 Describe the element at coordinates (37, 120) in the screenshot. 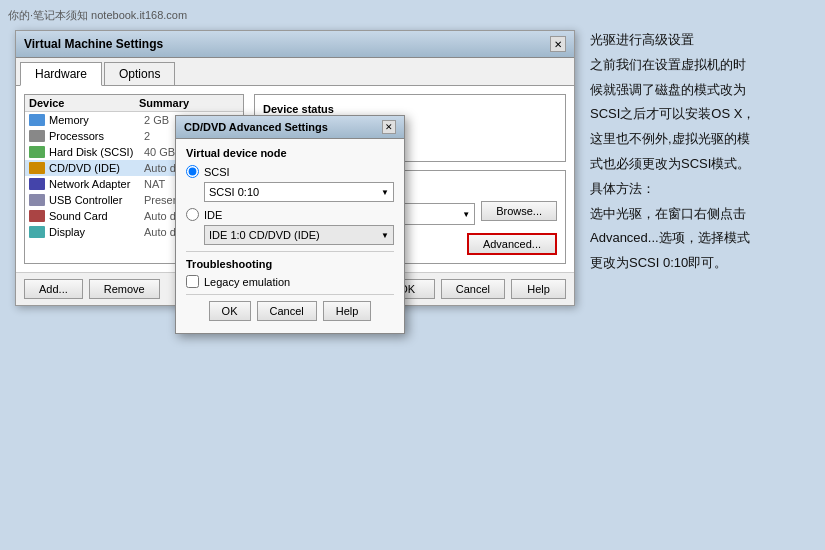

I see `memory-icon` at that location.